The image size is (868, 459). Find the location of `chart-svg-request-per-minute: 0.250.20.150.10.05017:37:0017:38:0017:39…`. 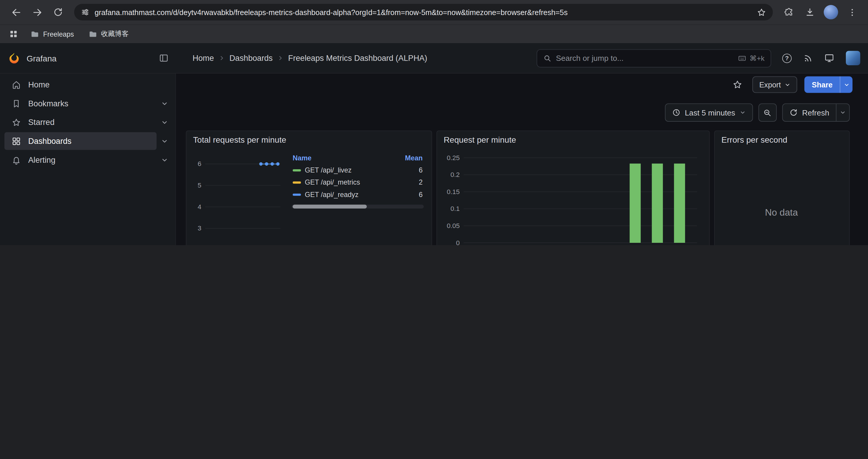

chart-svg-request-per-minute: 0.250.20.150.10.05017:37:0017:38:0017:39… is located at coordinates (573, 196).